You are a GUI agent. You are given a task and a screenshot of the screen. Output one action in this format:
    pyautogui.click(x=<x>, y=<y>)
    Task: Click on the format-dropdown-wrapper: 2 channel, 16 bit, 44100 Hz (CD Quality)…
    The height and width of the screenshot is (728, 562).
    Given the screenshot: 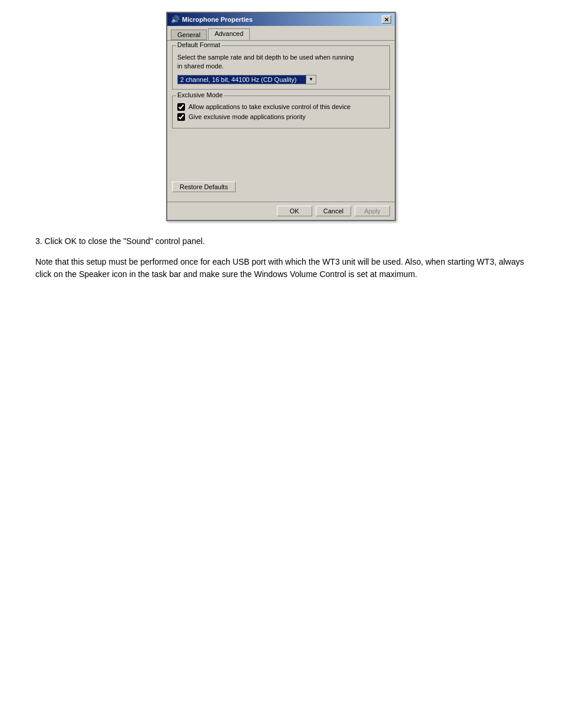 What is the action you would take?
    pyautogui.click(x=281, y=80)
    